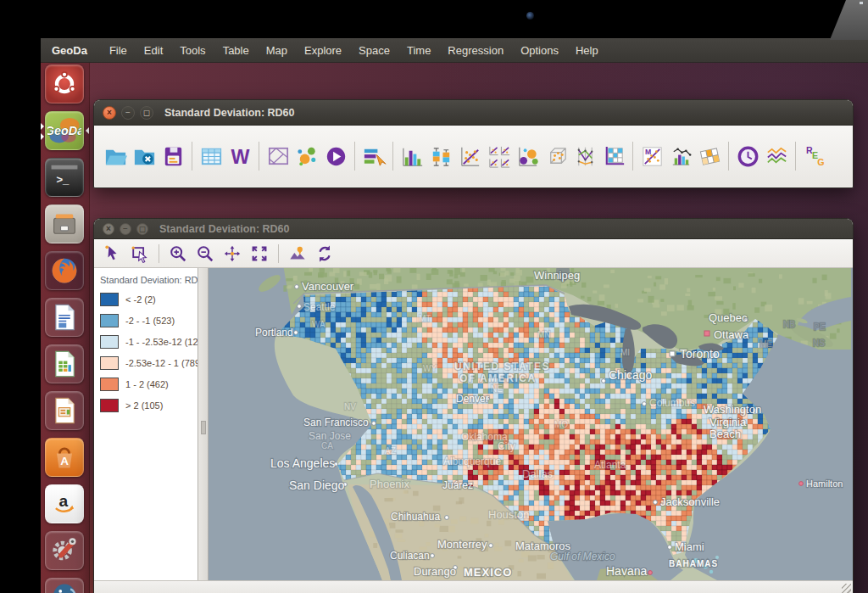 This screenshot has height=593, width=868. I want to click on launcher-item-system-settings, so click(64, 551).